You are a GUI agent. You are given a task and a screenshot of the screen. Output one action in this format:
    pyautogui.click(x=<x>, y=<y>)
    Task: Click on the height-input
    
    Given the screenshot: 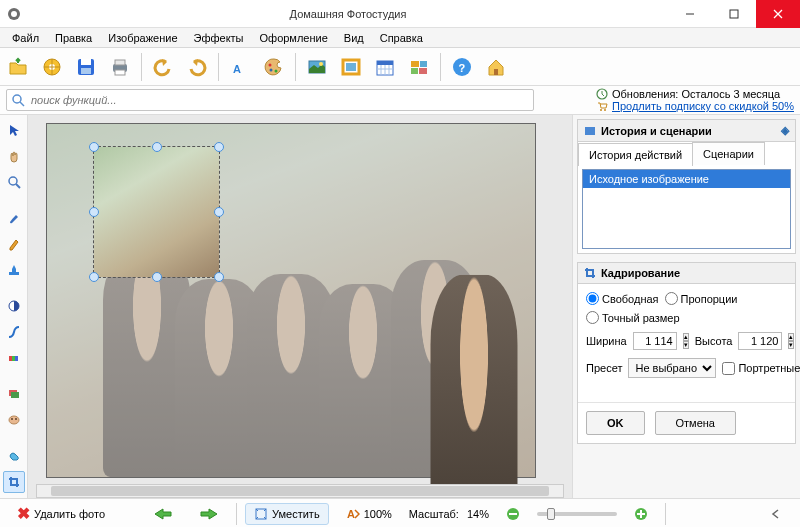 What is the action you would take?
    pyautogui.click(x=760, y=341)
    